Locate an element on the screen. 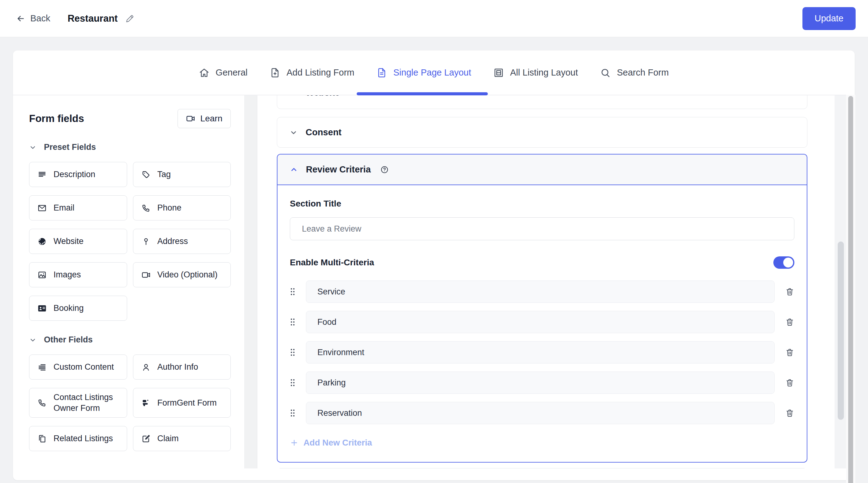 This screenshot has width=868, height=483. toggle-knob is located at coordinates (788, 262).